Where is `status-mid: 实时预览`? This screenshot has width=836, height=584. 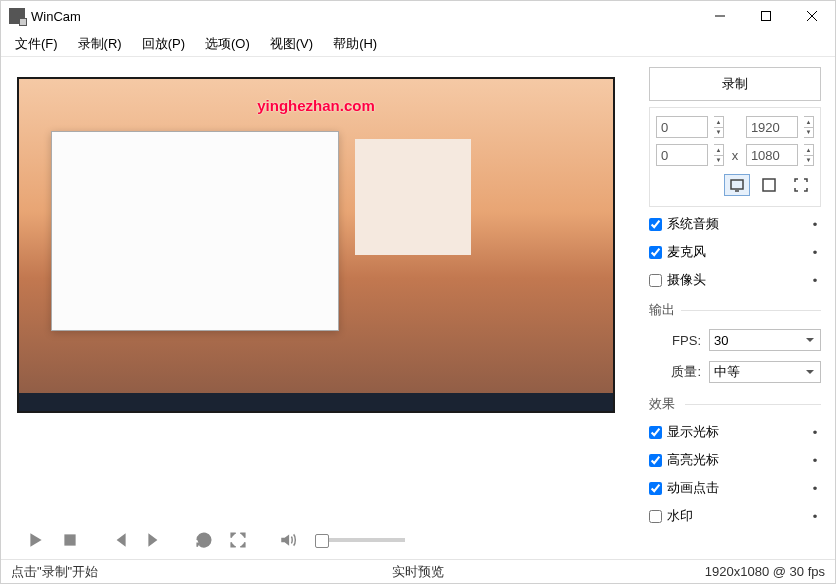
status-mid: 实时预览 is located at coordinates (418, 572).